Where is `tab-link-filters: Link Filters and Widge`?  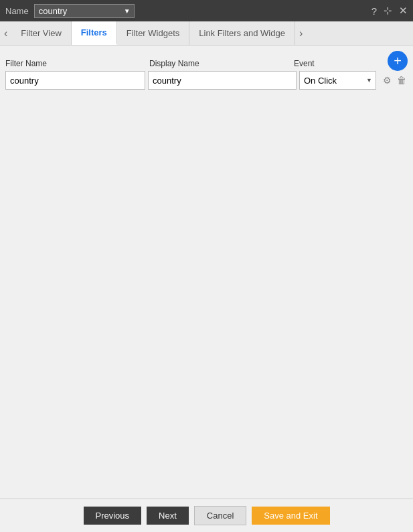
tab-link-filters: Link Filters and Widge is located at coordinates (242, 33).